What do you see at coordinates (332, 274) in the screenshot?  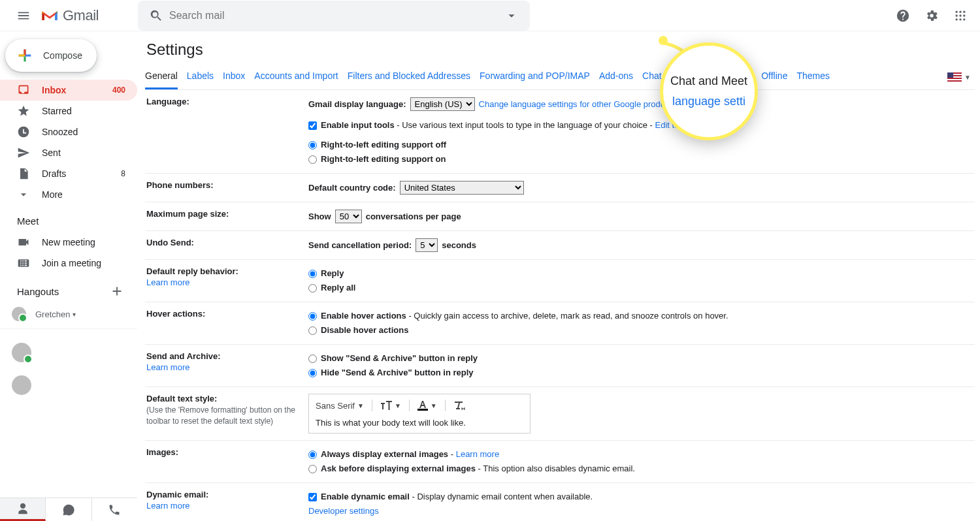 I see `reply-label: Reply` at bounding box center [332, 274].